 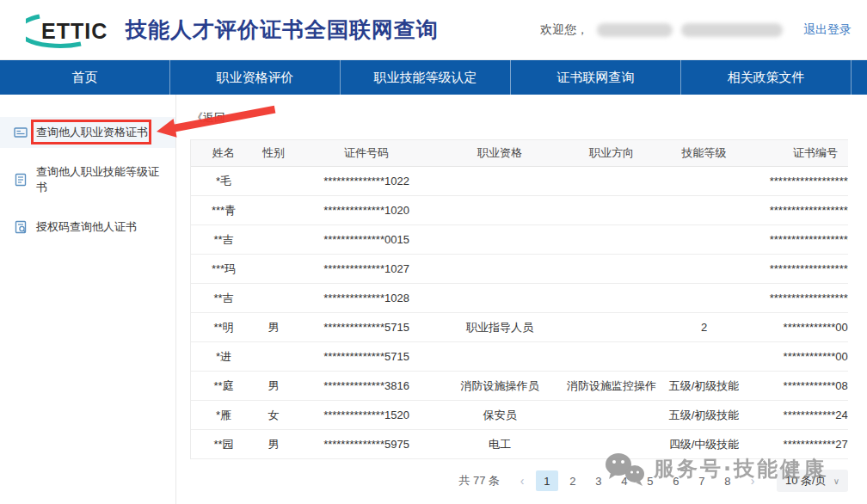 What do you see at coordinates (434, 30) in the screenshot?
I see `top-header: ETTIC 技能人才评价证书全国联网查询 欢迎您， 退出登录` at bounding box center [434, 30].